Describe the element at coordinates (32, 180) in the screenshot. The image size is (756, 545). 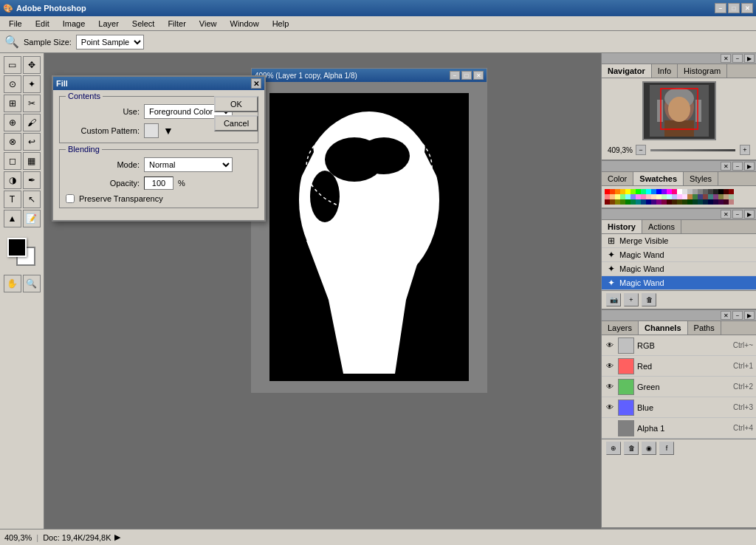
I see `pen-tool: ✒` at that location.